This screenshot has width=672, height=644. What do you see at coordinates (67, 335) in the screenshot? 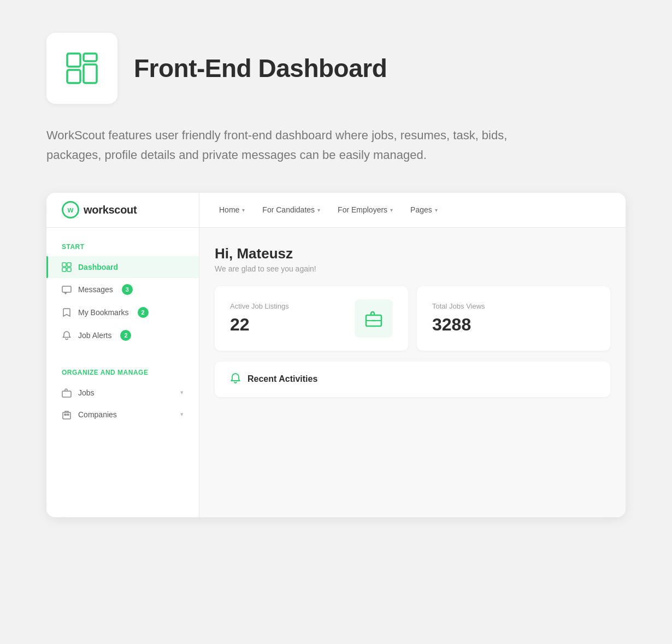
I see `alerts-icon` at bounding box center [67, 335].